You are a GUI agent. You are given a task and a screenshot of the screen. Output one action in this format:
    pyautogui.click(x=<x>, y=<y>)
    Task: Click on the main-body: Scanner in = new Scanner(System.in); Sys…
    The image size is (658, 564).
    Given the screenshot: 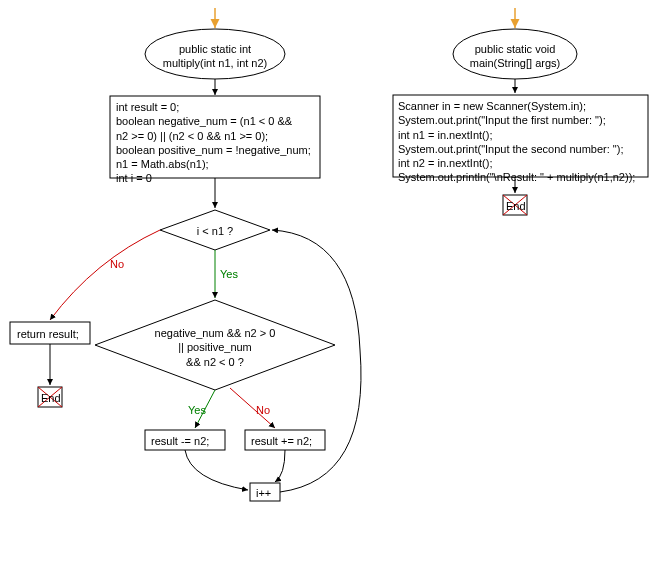 What is the action you would take?
    pyautogui.click(x=516, y=142)
    